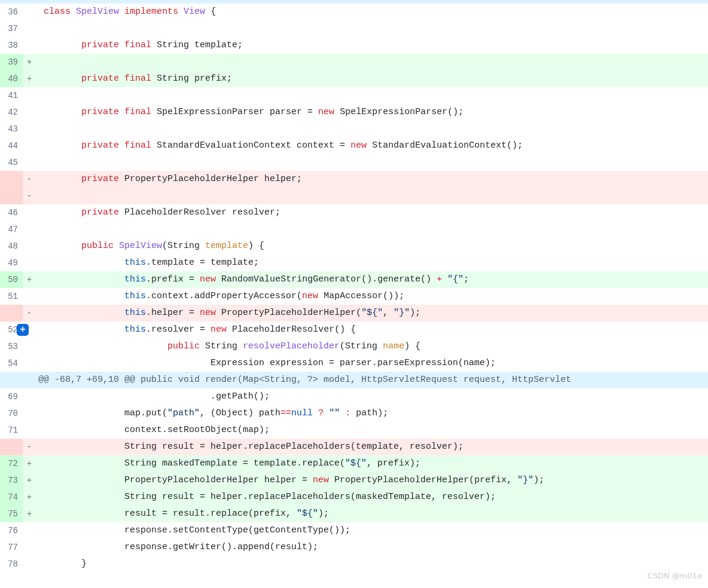 This screenshot has width=708, height=588. I want to click on code-row: - private PropertyPlaceholderHelper help…, so click(354, 179).